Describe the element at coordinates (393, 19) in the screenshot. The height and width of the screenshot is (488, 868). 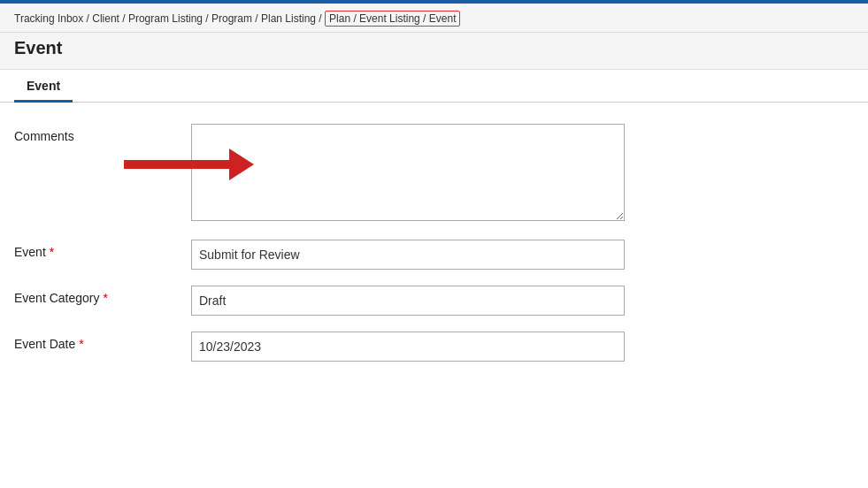
I see `breadcrumb-highlight: Plan / Event Listing / Event` at that location.